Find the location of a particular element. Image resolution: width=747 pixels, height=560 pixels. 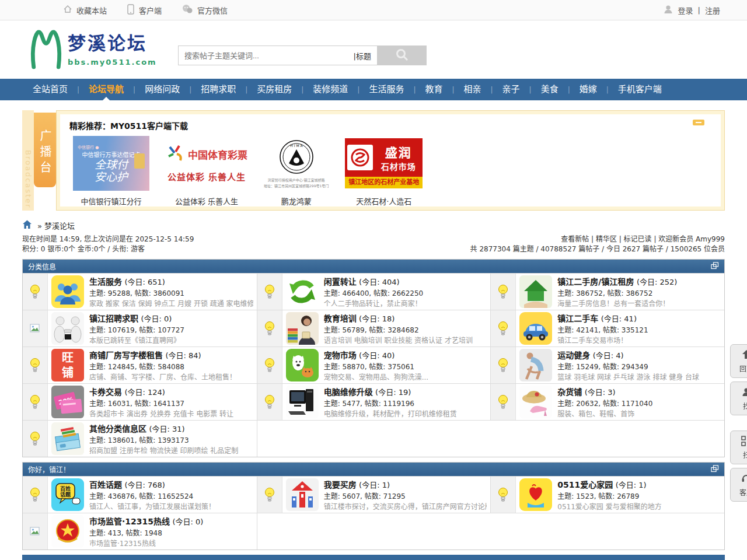

nav-item-6: 装修频道 is located at coordinates (330, 90).